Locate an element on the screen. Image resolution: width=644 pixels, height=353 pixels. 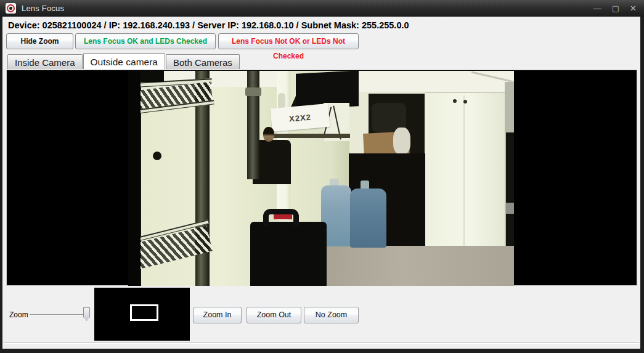
window-controls: — ▢ ✕ is located at coordinates (615, 9).